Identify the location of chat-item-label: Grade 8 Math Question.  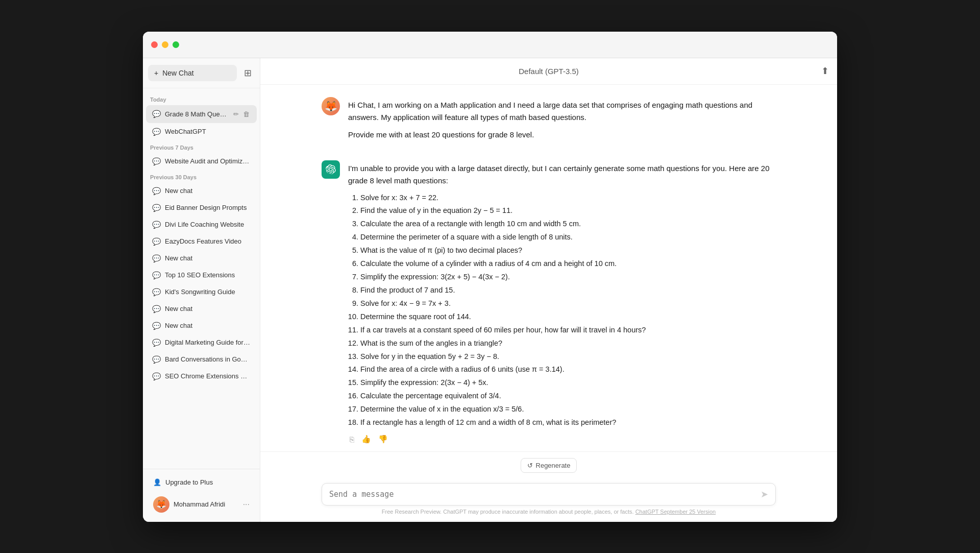
(197, 114).